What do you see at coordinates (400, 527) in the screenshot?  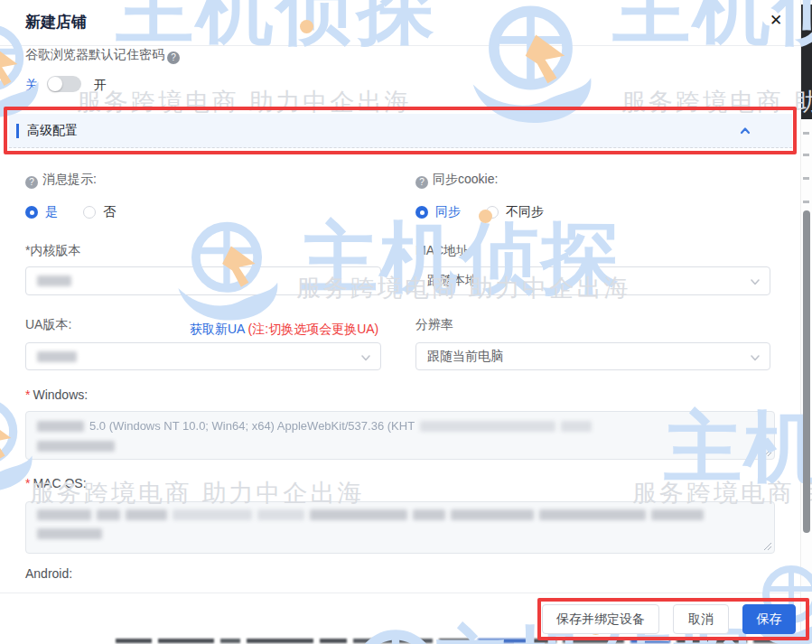 I see `mac-os-ua-textarea` at bounding box center [400, 527].